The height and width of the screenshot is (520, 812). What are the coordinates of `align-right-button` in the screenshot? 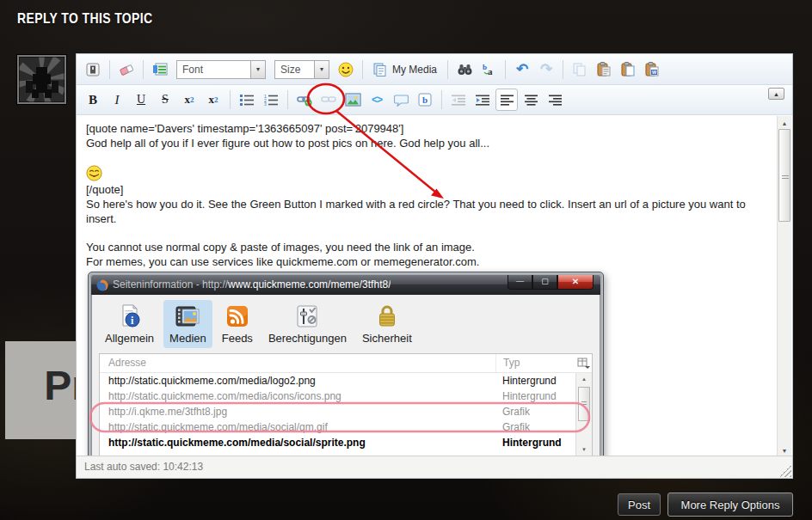 It's located at (555, 100).